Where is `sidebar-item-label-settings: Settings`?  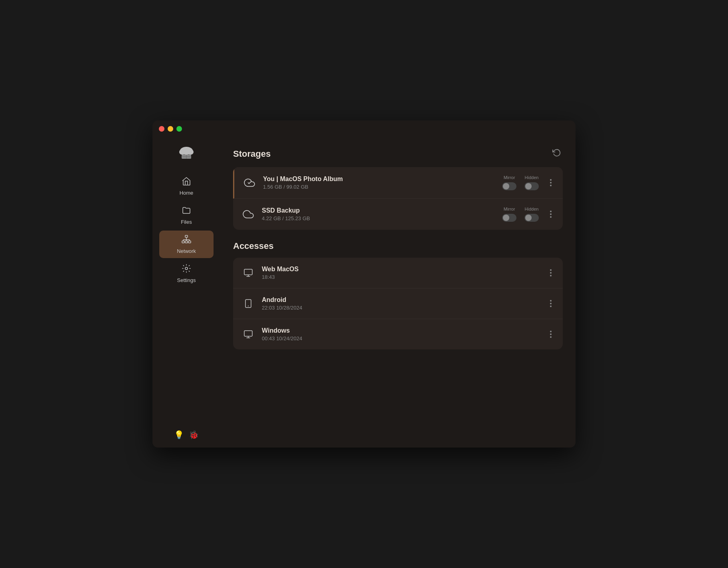
sidebar-item-label-settings: Settings is located at coordinates (187, 280).